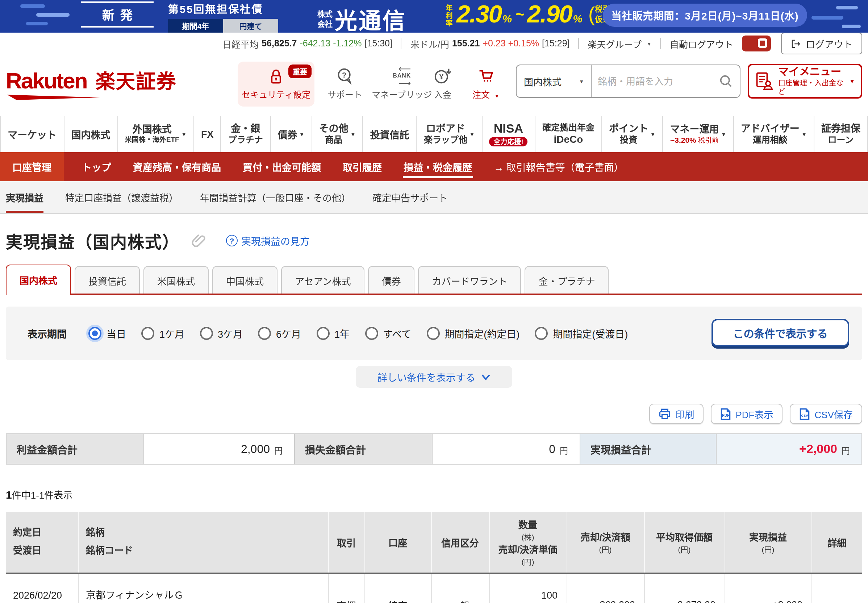 This screenshot has height=603, width=868. I want to click on banner-company: 株式 会社 光通信, so click(362, 18).